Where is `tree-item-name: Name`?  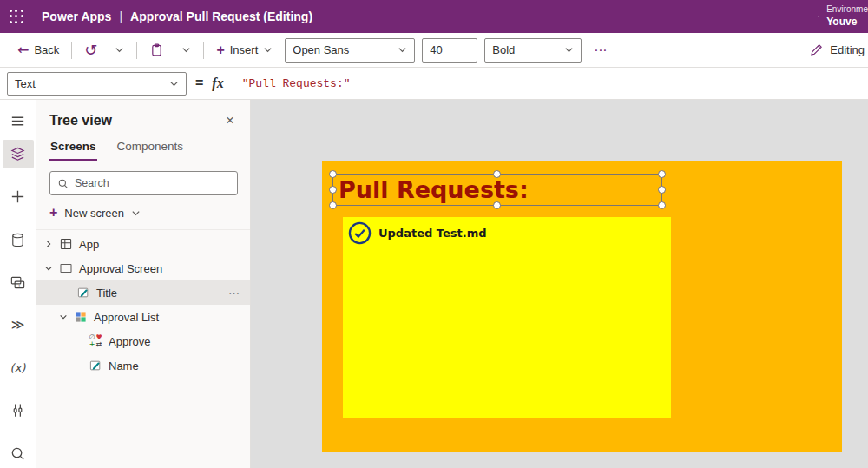 tree-item-name: Name is located at coordinates (143, 366).